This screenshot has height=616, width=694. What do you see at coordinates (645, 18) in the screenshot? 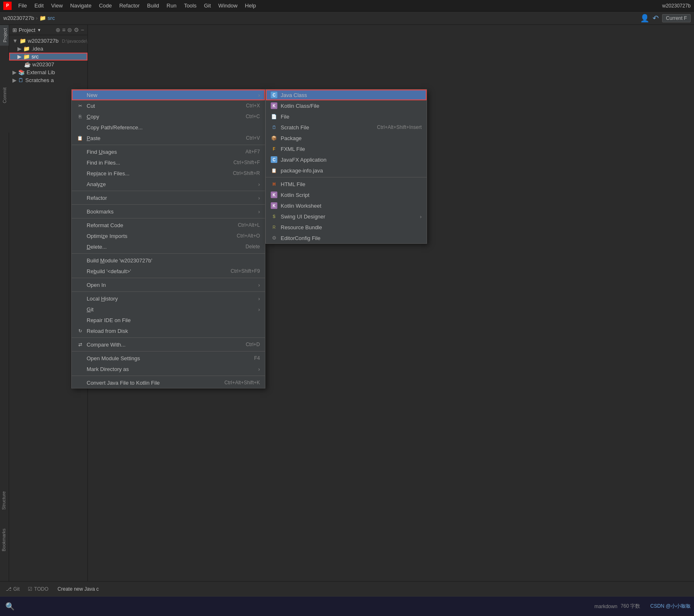
I see `user-icon: 👤` at bounding box center [645, 18].